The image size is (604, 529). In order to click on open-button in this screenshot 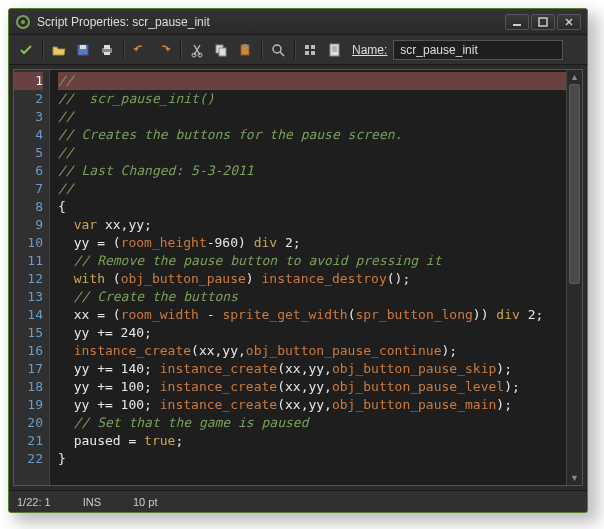, I will do `click(59, 50)`.